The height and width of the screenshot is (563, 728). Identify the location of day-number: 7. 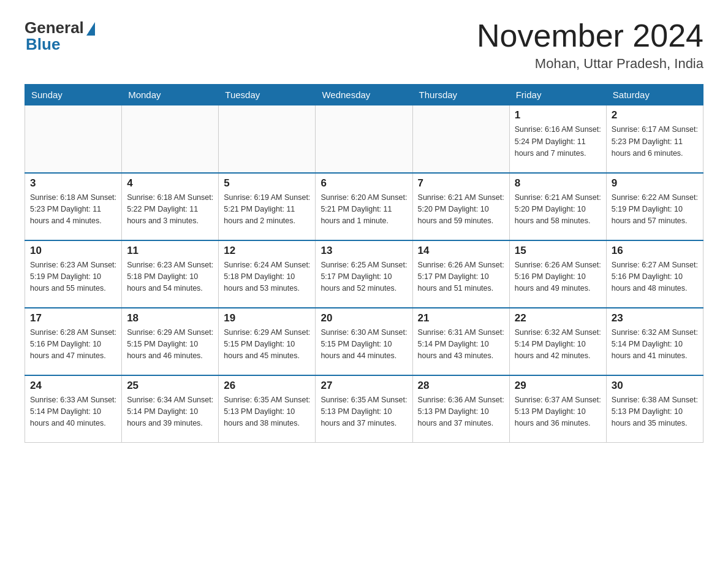
(461, 183).